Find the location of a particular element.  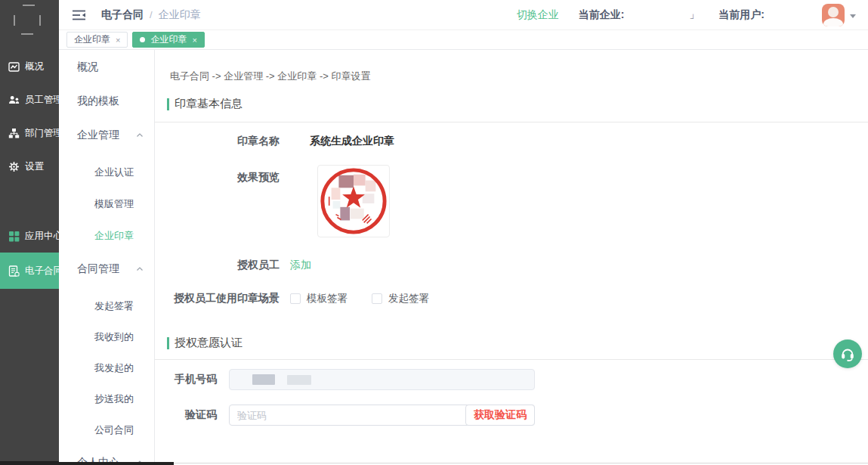

primary-sidebar: 概况 员工管理 部门管理 设置 应用中心 is located at coordinates (29, 233).